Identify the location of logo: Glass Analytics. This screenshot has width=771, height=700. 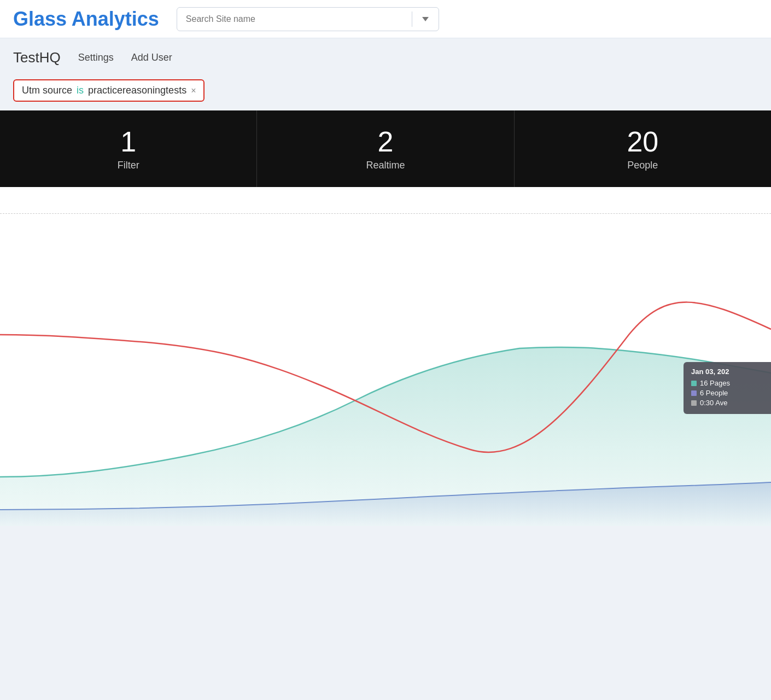
(86, 19).